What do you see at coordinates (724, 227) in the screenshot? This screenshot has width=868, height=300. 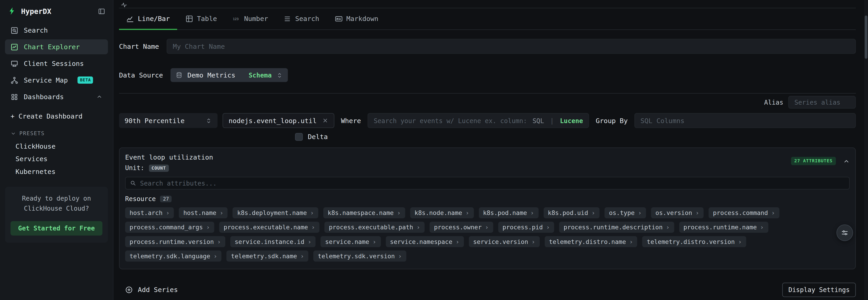 I see `attribute-chip-process-runtime-name: process.runtime.name›` at bounding box center [724, 227].